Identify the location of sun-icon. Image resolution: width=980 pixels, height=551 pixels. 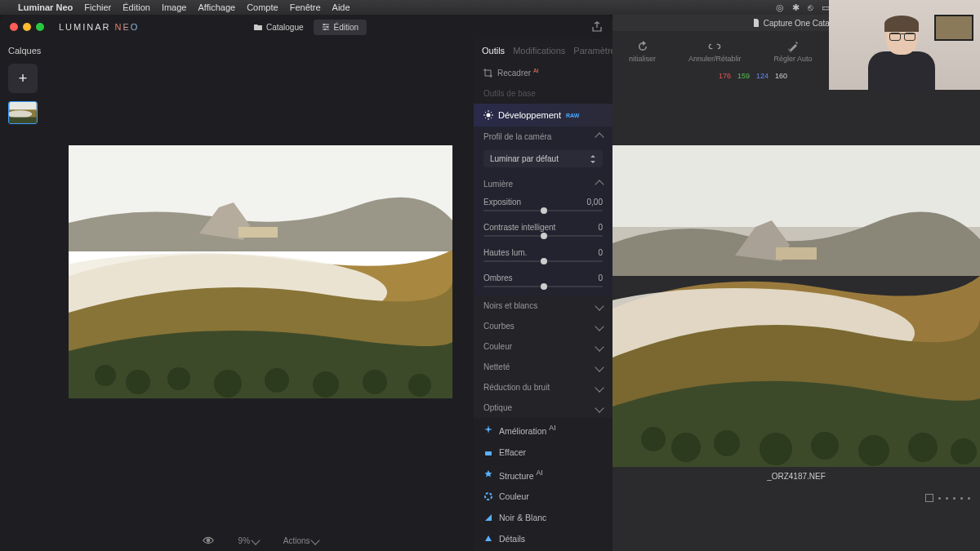
(488, 115).